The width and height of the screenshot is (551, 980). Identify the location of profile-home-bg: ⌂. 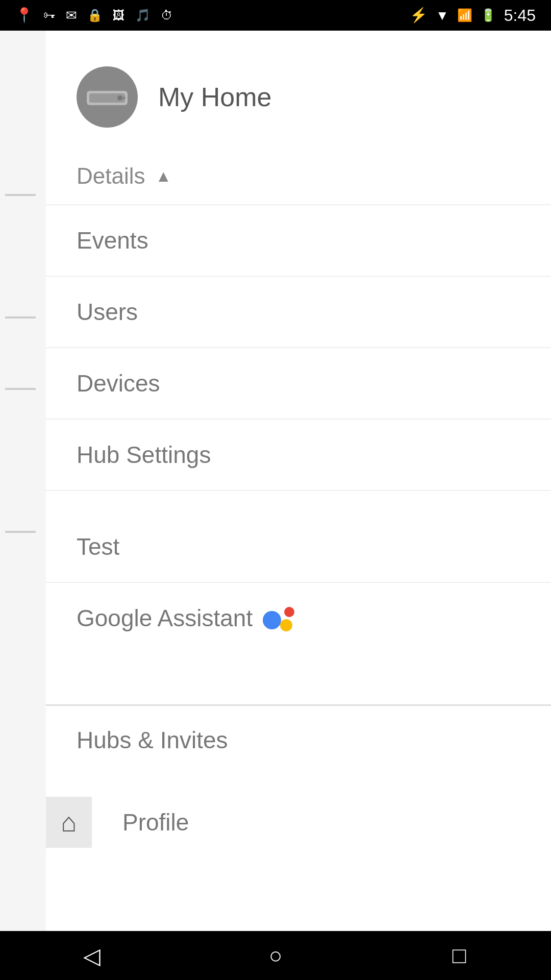
(69, 822).